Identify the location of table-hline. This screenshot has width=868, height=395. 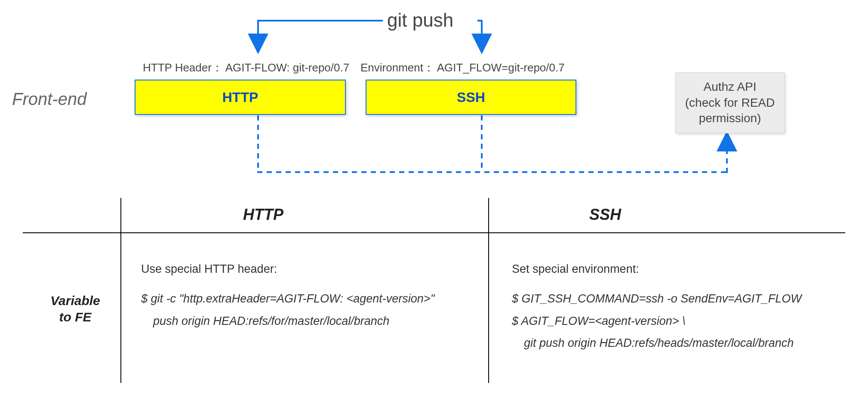
(434, 233).